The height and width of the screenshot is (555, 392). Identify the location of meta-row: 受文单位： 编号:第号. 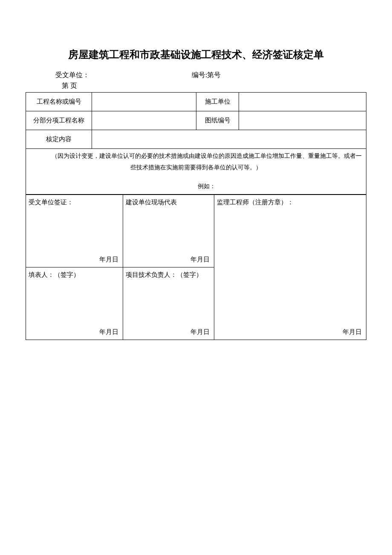
(196, 75).